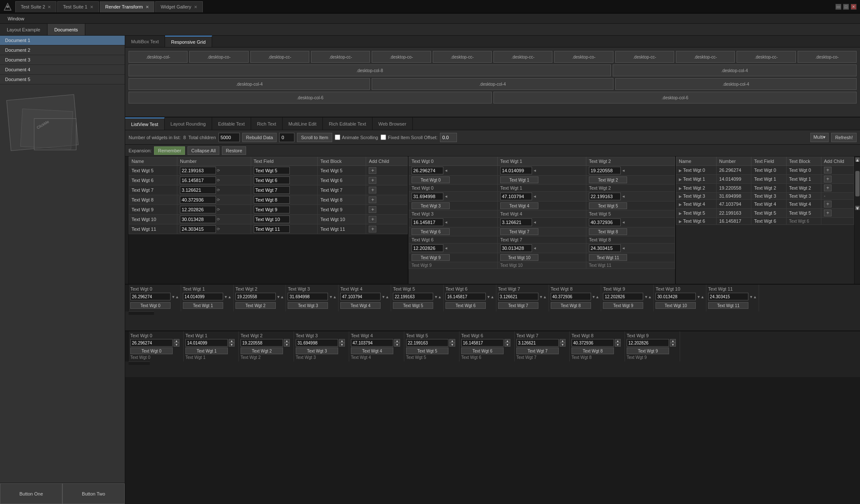 The height and width of the screenshot is (504, 860). Describe the element at coordinates (62, 41) in the screenshot. I see `sidebar-item-document1: Document 1` at that location.